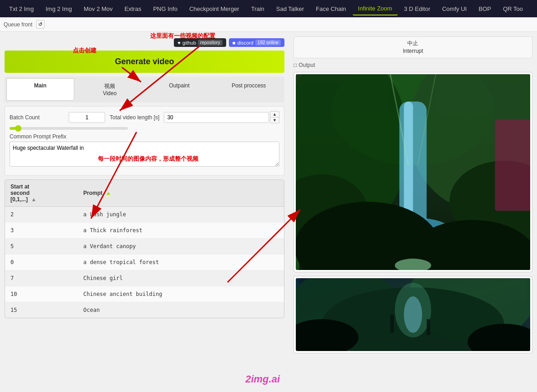 The height and width of the screenshot is (392, 537). Describe the element at coordinates (181, 294) in the screenshot. I see `cell-prompt-5: Chinese ancient building` at that location.